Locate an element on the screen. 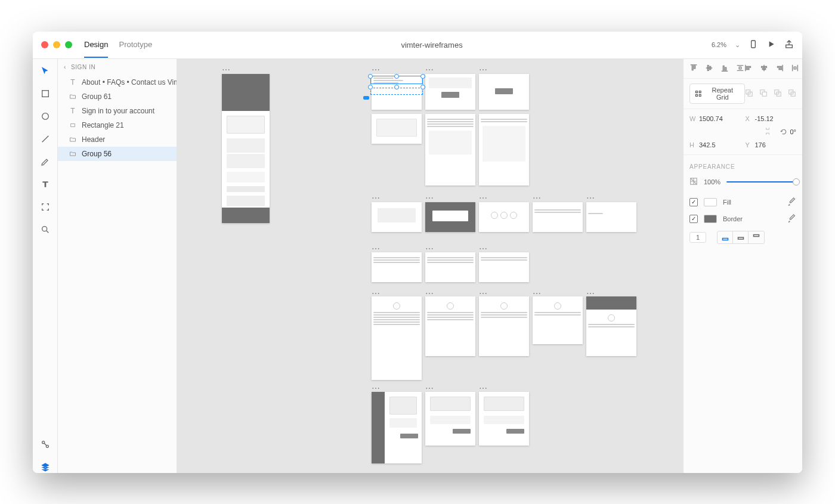 The height and width of the screenshot is (504, 835). y-field: Y176 is located at coordinates (771, 145).